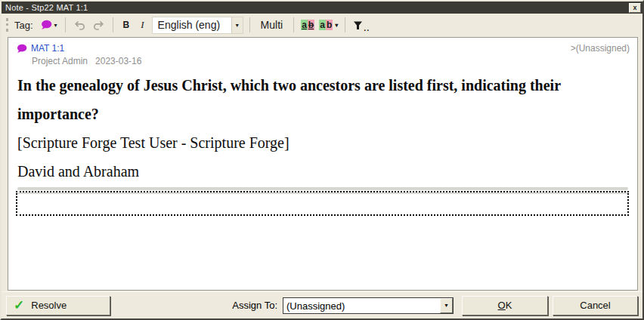  I want to click on clear-highlight-button: ab, so click(308, 25).